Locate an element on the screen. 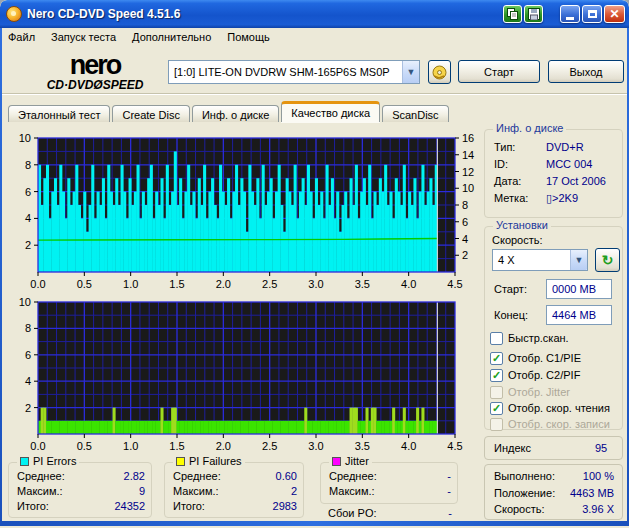 The image size is (629, 528). checkbox-show-write-speed: Отобр. скор. записи is located at coordinates (550, 424).